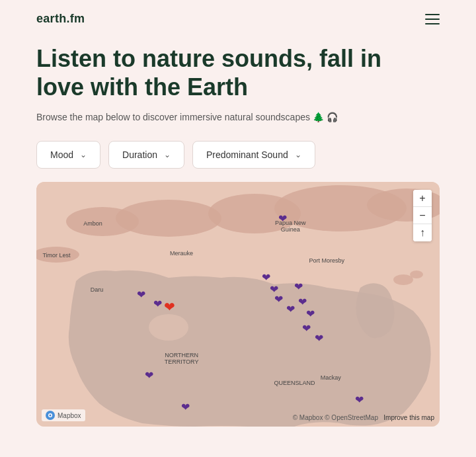 The height and width of the screenshot is (457, 476). What do you see at coordinates (147, 155) in the screenshot?
I see `duration-filter-button: Duration ⌄` at bounding box center [147, 155].